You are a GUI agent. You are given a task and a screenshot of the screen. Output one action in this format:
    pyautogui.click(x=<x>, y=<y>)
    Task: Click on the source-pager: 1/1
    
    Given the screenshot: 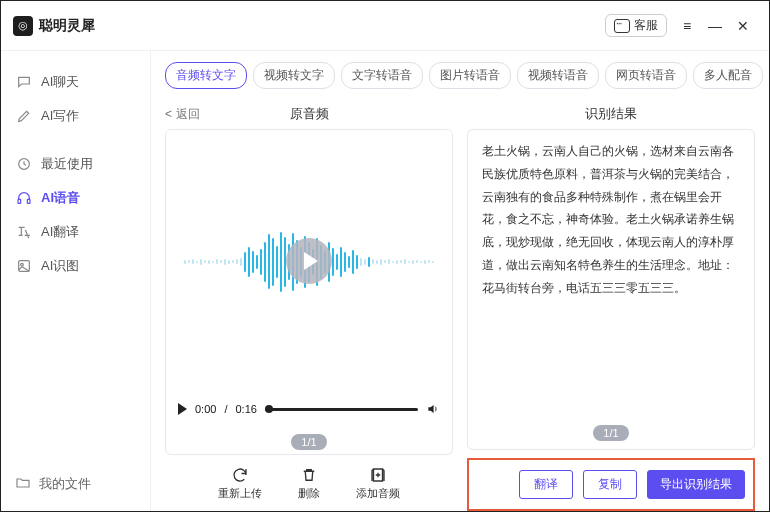 What is the action you would take?
    pyautogui.click(x=309, y=440)
    